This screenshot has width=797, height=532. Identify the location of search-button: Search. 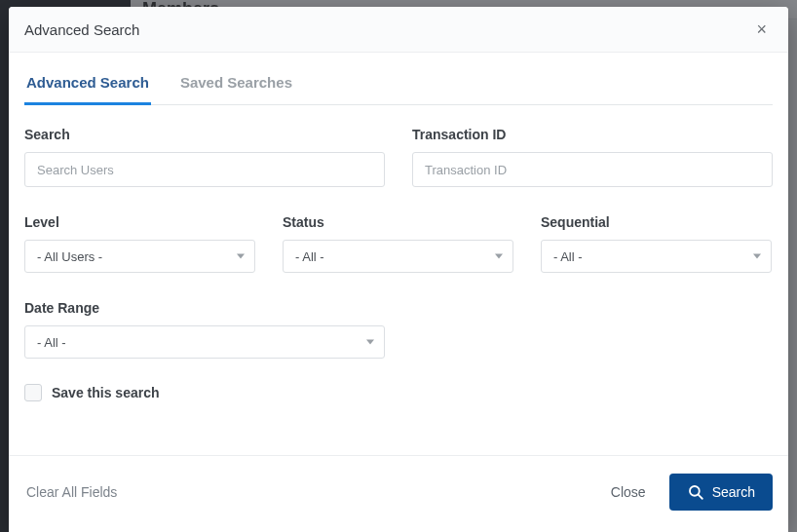
(721, 492).